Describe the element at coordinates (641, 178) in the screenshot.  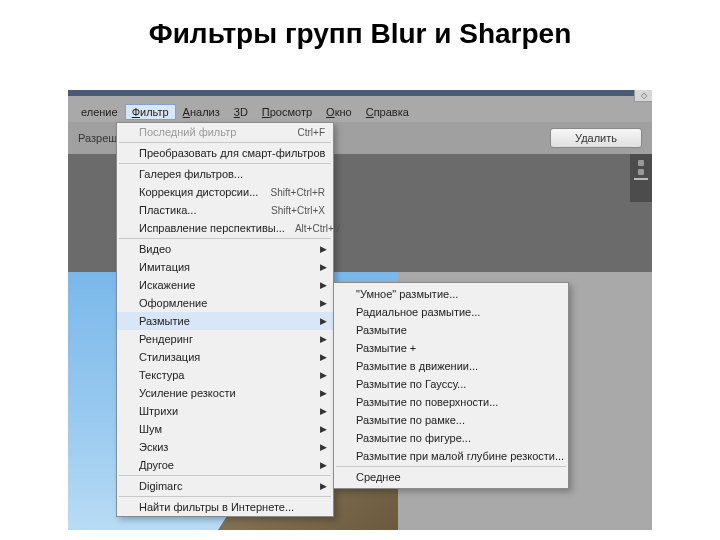
I see `right-panel-strip` at that location.